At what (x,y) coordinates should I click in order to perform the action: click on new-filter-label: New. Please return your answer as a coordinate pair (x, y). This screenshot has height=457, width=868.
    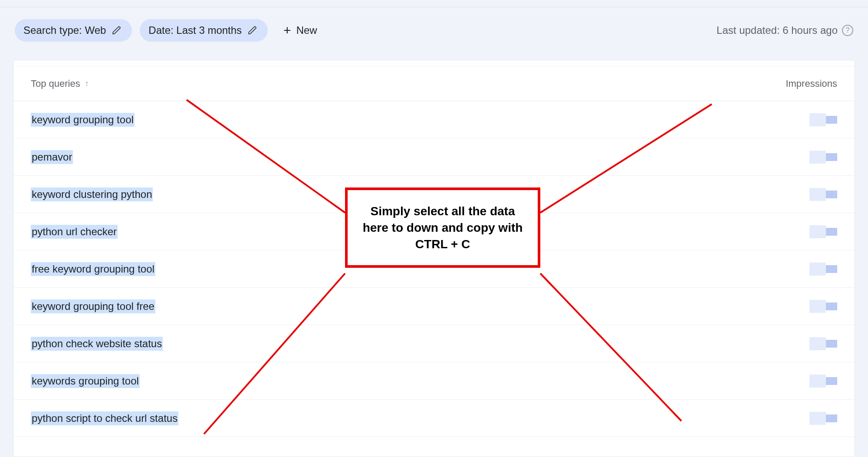
    Looking at the image, I should click on (307, 30).